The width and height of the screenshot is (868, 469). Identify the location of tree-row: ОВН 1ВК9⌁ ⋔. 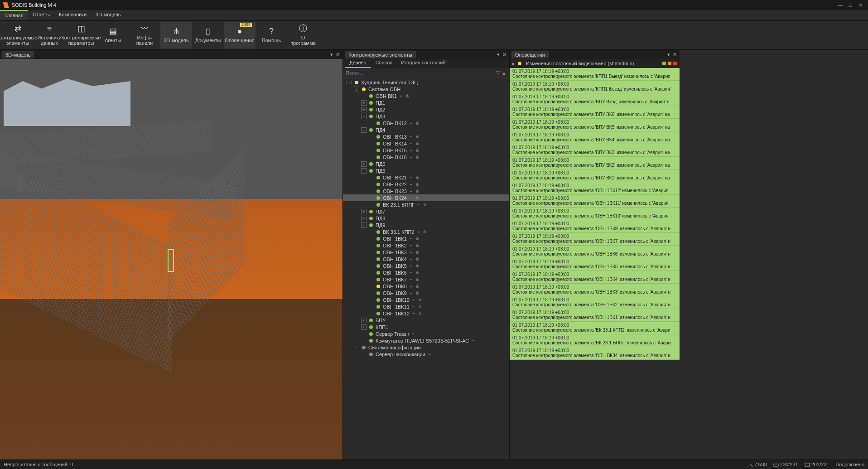
(426, 293).